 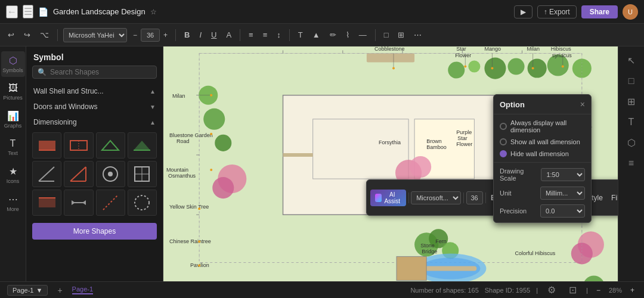 I want to click on right-page-icon: □, so click(x=631, y=81).